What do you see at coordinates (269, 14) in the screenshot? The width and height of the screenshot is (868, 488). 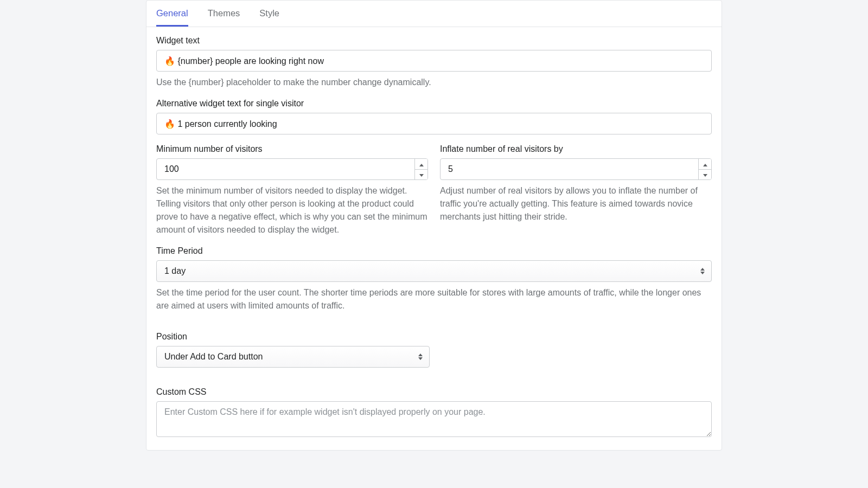 I see `tab-style: Style` at bounding box center [269, 14].